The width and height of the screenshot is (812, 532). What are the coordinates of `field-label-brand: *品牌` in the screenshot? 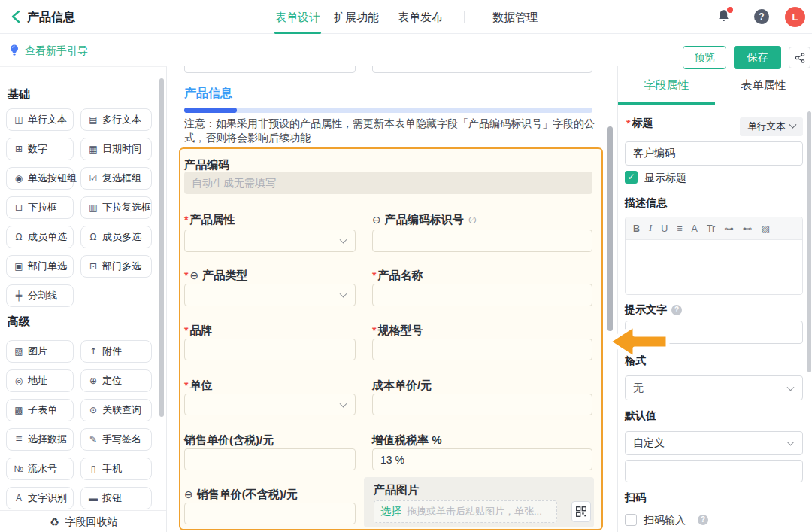 It's located at (198, 330).